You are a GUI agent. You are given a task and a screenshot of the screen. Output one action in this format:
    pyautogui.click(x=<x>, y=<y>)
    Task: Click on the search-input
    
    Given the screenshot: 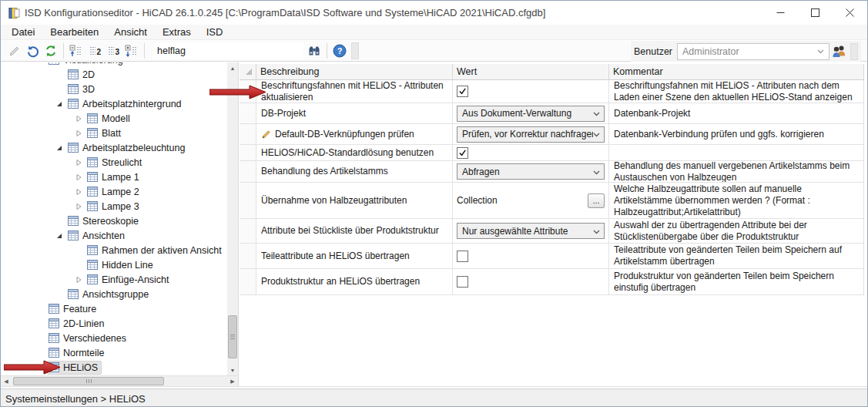 What is the action you would take?
    pyautogui.click(x=228, y=51)
    